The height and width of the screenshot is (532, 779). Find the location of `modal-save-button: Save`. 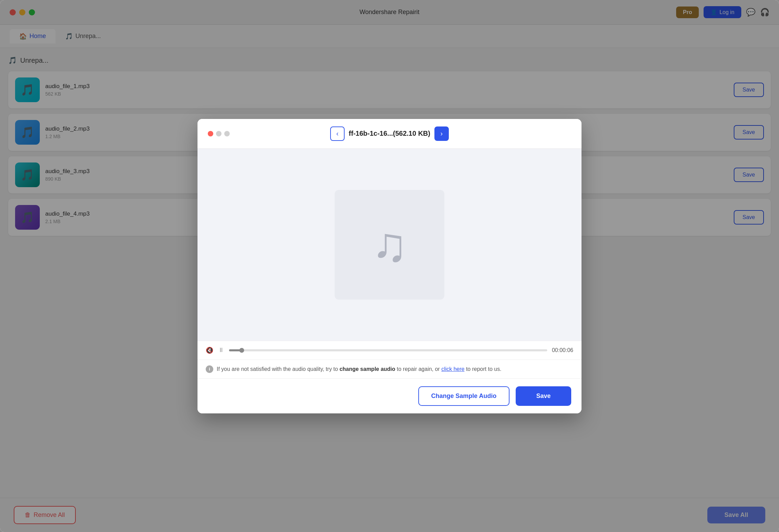

modal-save-button: Save is located at coordinates (543, 396).